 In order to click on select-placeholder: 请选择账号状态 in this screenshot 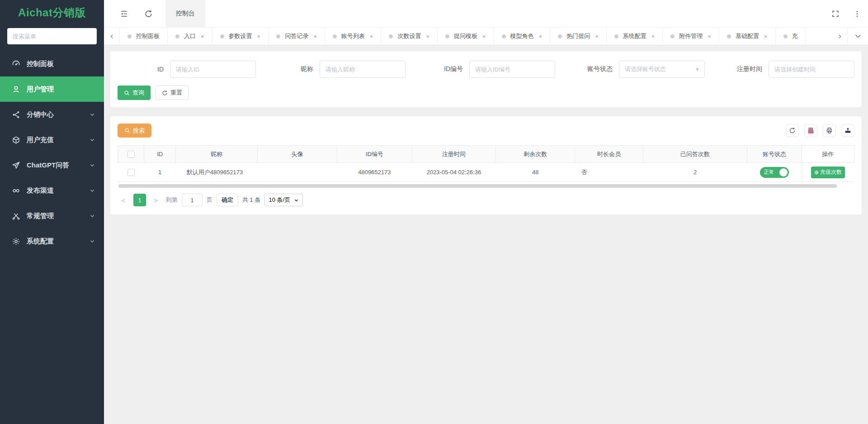, I will do `click(660, 69)`.